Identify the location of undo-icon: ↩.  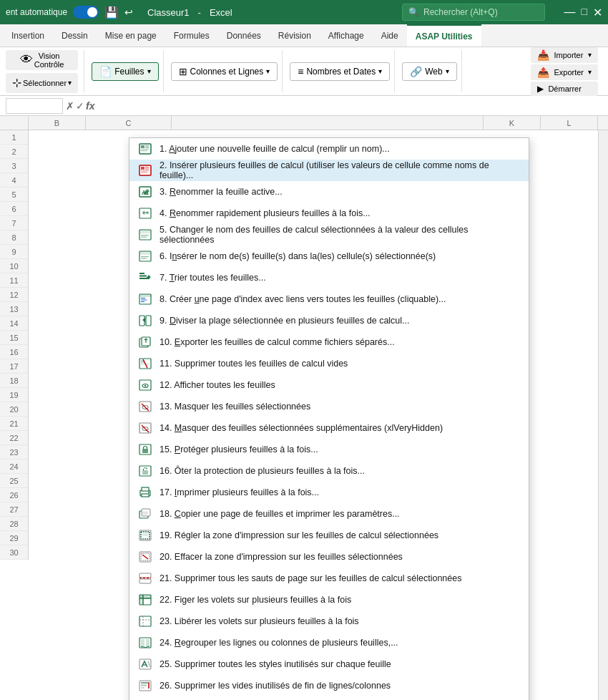
(129, 12).